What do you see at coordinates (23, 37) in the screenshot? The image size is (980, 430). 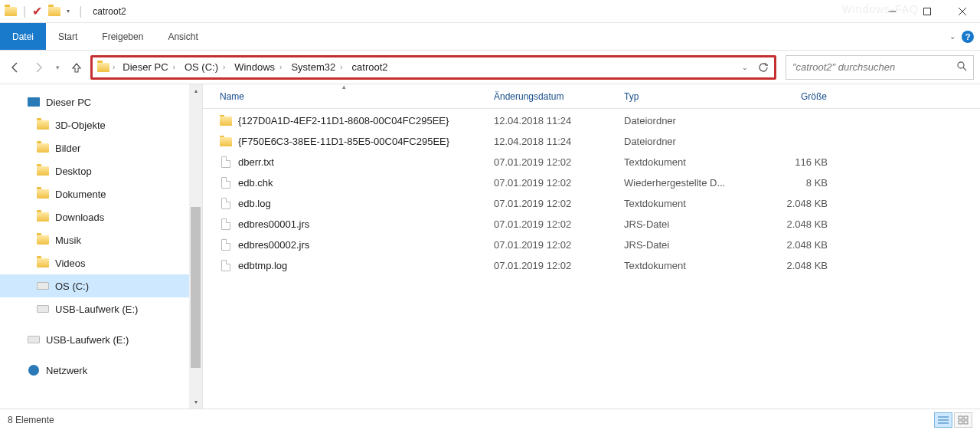 I see `tab-label: Datei` at bounding box center [23, 37].